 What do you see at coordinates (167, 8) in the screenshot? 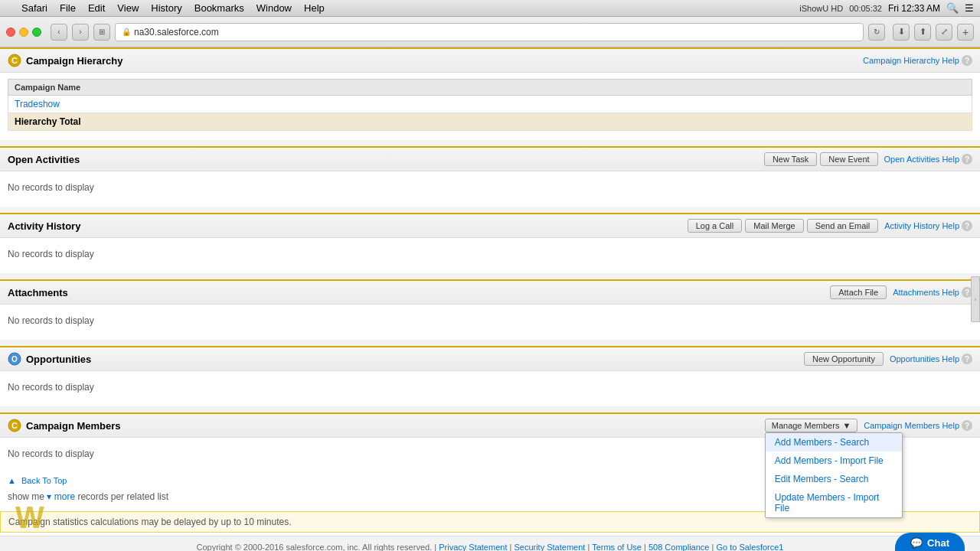
I see `titlebar-menus: Safari File Edit View History Bookmarks …` at bounding box center [167, 8].